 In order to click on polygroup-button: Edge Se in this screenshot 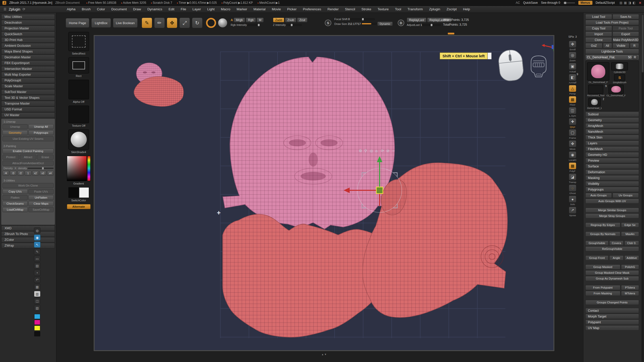, I will do `click(630, 225)`.